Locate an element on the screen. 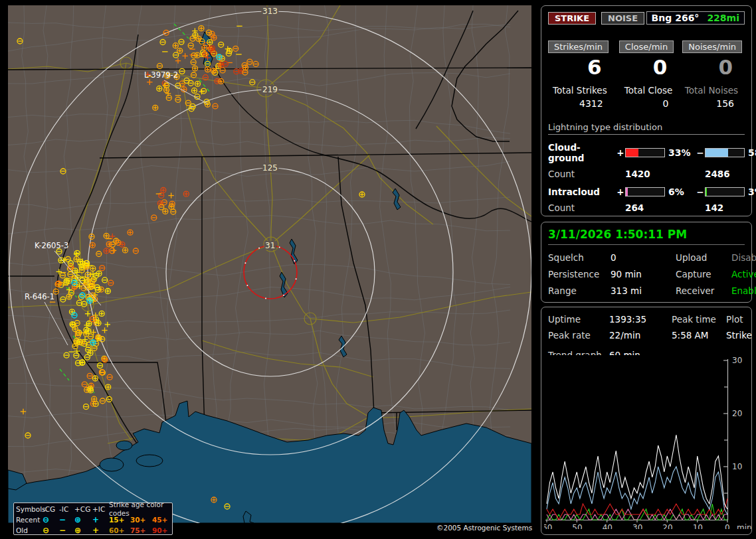 This screenshot has width=756, height=539. noise-button: NOISE is located at coordinates (623, 19).